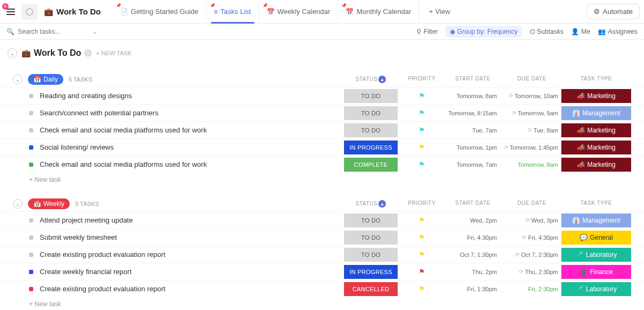  I want to click on task-name: Reading and creating designs, so click(191, 95).